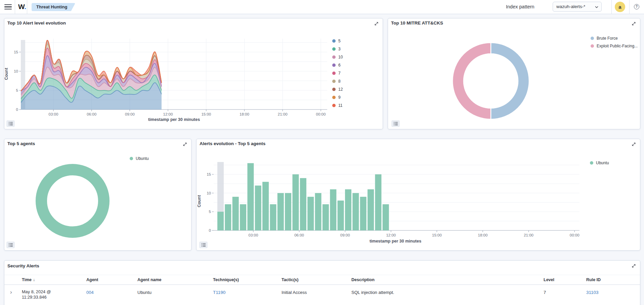  I want to click on help-icon: ?, so click(637, 7).